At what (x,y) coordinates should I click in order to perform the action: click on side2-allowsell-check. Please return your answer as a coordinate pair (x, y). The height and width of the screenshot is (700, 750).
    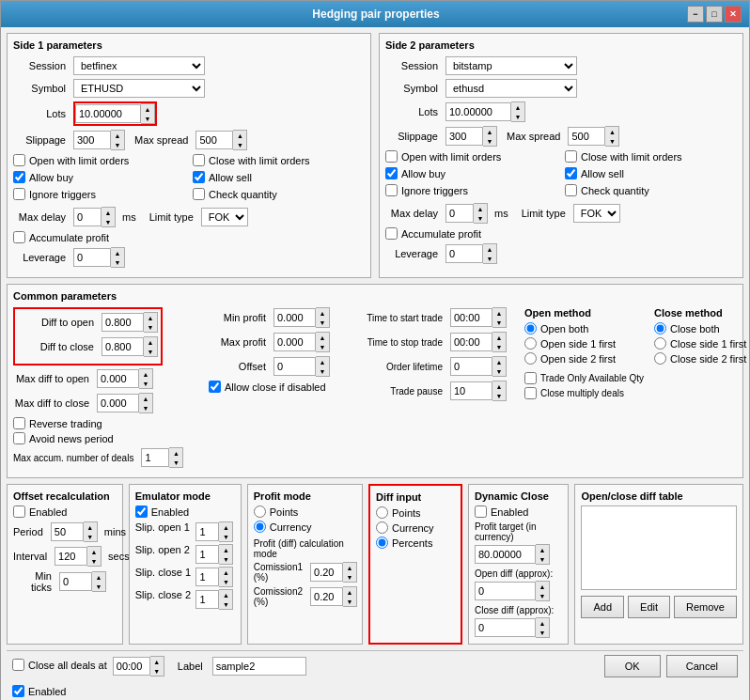
    Looking at the image, I should click on (571, 173).